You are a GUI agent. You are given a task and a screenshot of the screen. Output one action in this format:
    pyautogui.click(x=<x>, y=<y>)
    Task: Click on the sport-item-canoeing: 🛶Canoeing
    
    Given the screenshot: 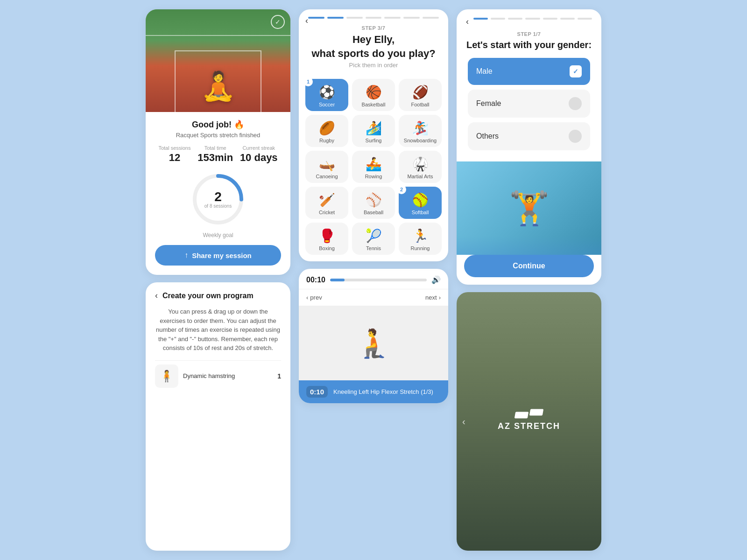 What is the action you would take?
    pyautogui.click(x=327, y=167)
    